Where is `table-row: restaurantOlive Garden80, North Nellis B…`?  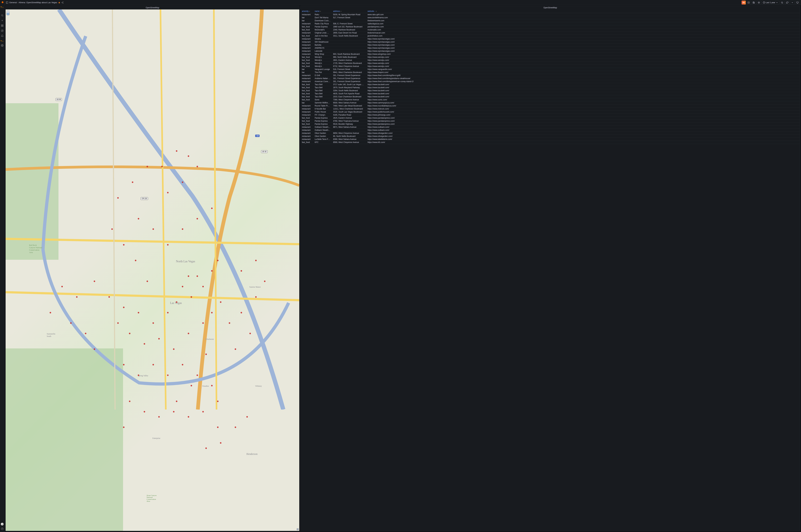 table-row: restaurantOlive Garden80, North Nellis B… is located at coordinates (550, 136).